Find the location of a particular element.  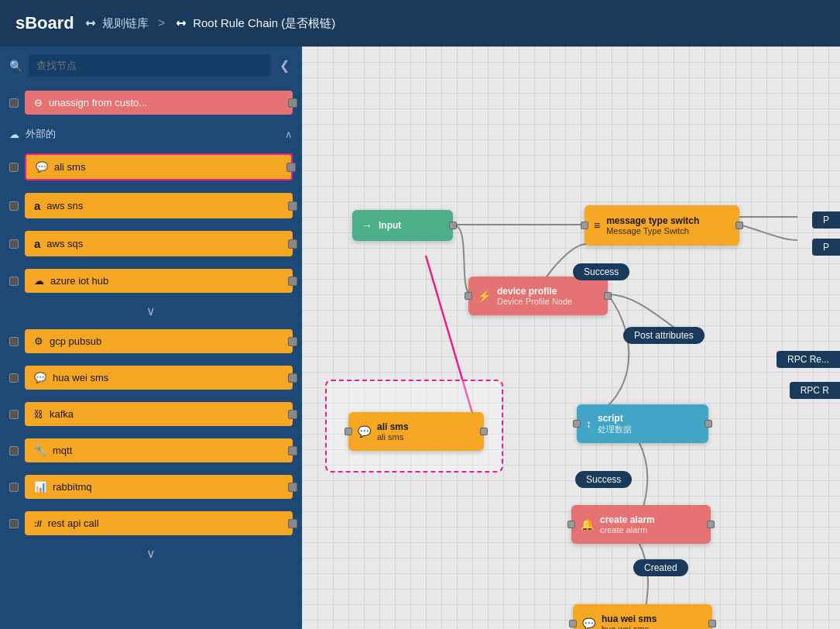

list-item-rabbitmq: 📊 rabbitmq is located at coordinates (151, 486).